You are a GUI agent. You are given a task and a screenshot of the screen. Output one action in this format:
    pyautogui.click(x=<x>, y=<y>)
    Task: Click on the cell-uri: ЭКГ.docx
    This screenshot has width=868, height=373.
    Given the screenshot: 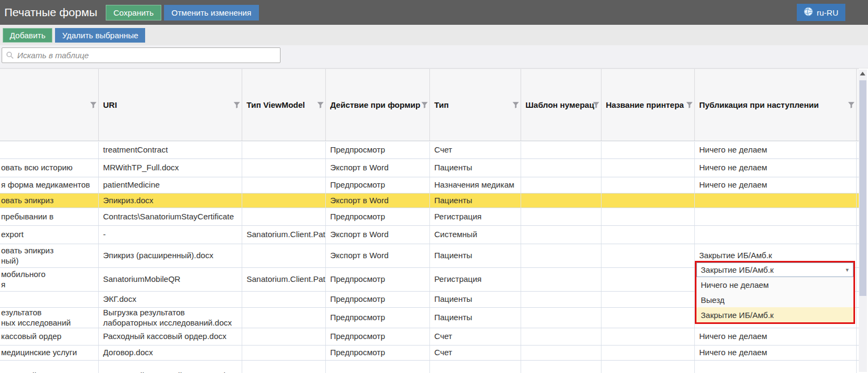 What is the action you would take?
    pyautogui.click(x=170, y=300)
    